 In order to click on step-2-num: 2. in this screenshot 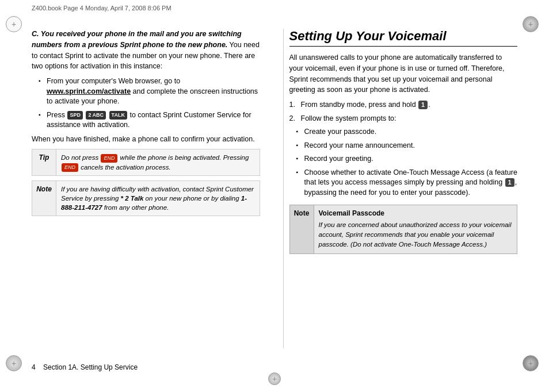, I will do `click(295, 119)`.